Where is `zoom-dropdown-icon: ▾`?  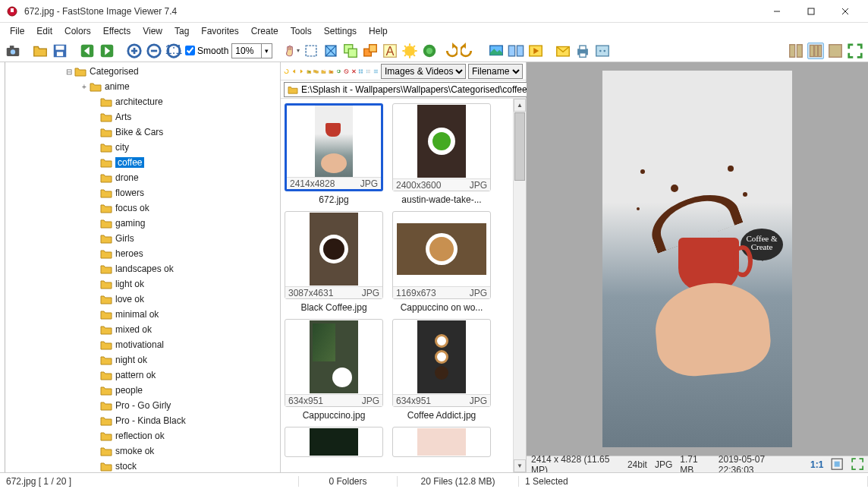 zoom-dropdown-icon: ▾ is located at coordinates (266, 51).